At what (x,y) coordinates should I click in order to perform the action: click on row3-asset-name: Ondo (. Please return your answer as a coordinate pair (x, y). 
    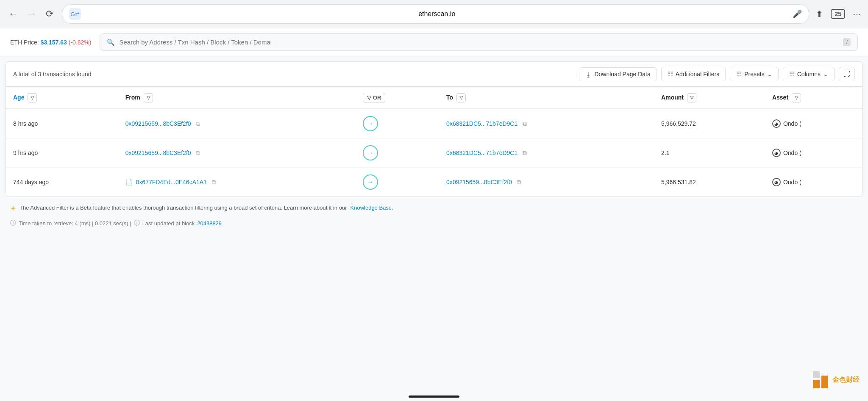
    Looking at the image, I should click on (793, 182).